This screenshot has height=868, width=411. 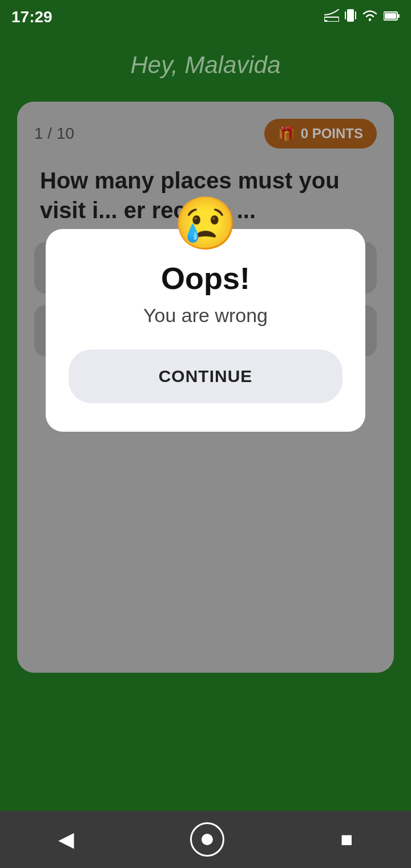 I want to click on recents-button: ■, so click(x=347, y=839).